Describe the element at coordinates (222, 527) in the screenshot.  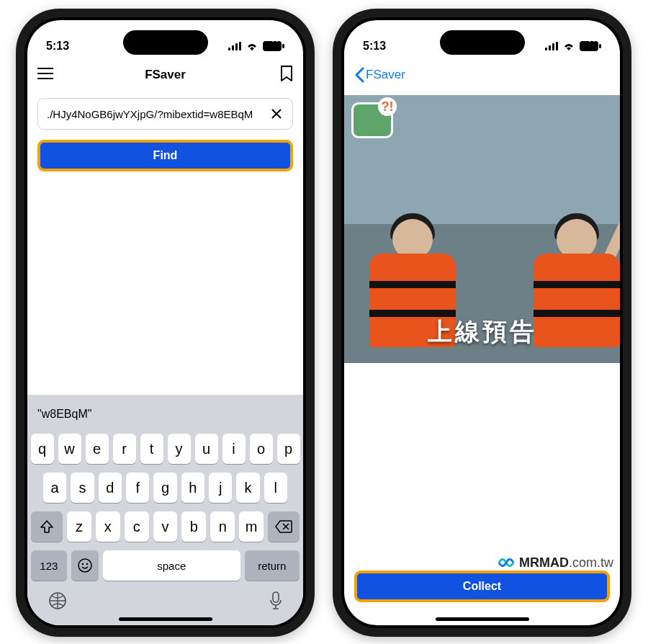
I see `key-n: n` at that location.